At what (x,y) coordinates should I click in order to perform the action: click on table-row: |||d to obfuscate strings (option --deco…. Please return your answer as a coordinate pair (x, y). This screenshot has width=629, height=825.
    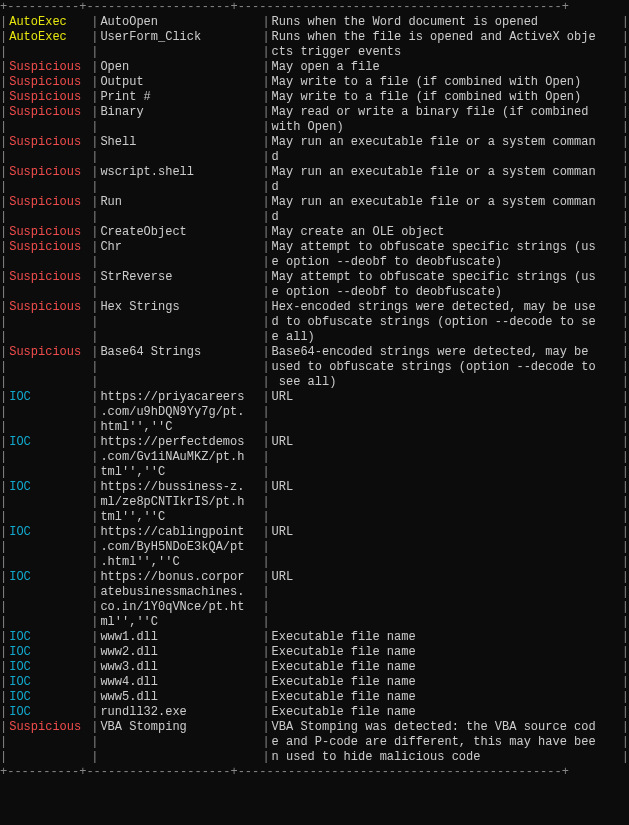
    Looking at the image, I should click on (314, 322).